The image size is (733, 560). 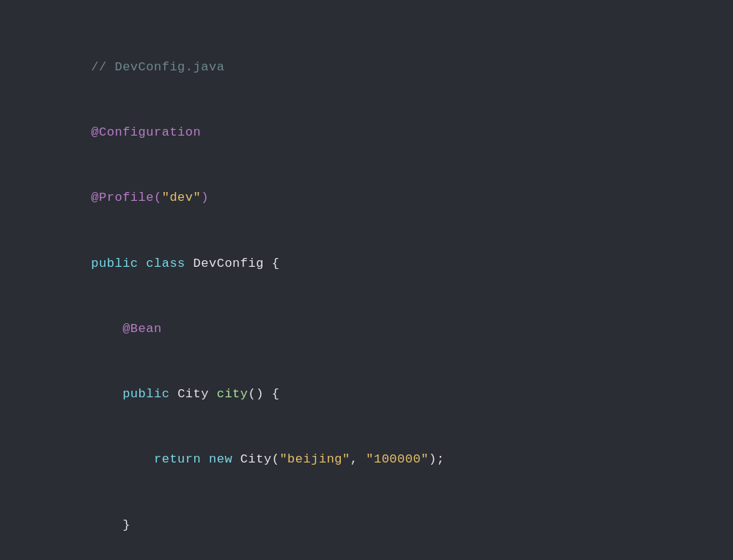 What do you see at coordinates (366, 394) in the screenshot?
I see `devconfig-method-decl: public City city() {` at bounding box center [366, 394].